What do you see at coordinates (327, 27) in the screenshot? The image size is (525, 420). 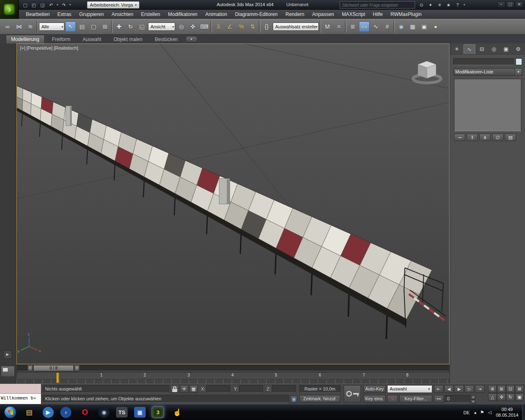 I see `mirror-button: M` at bounding box center [327, 27].